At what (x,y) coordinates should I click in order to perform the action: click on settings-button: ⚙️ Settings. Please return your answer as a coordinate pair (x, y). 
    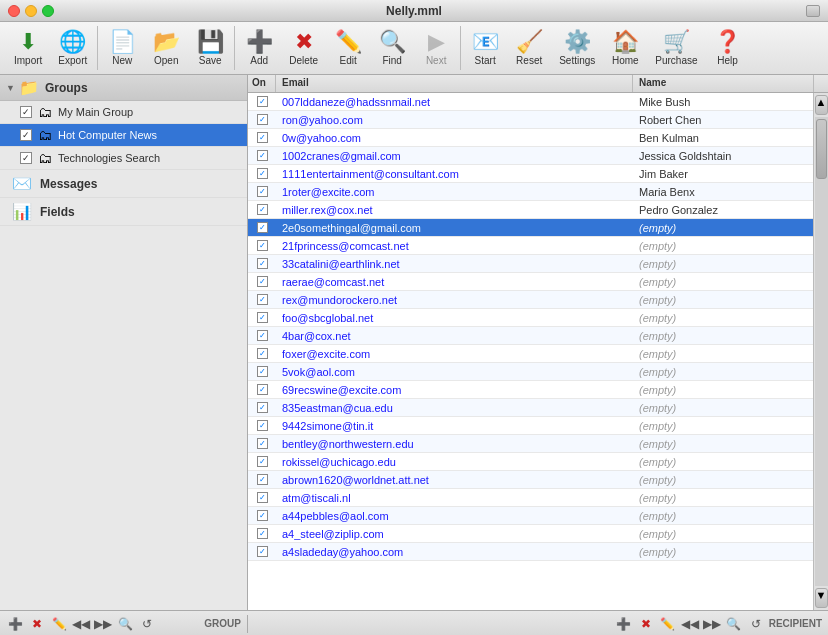
    Looking at the image, I should click on (577, 48).